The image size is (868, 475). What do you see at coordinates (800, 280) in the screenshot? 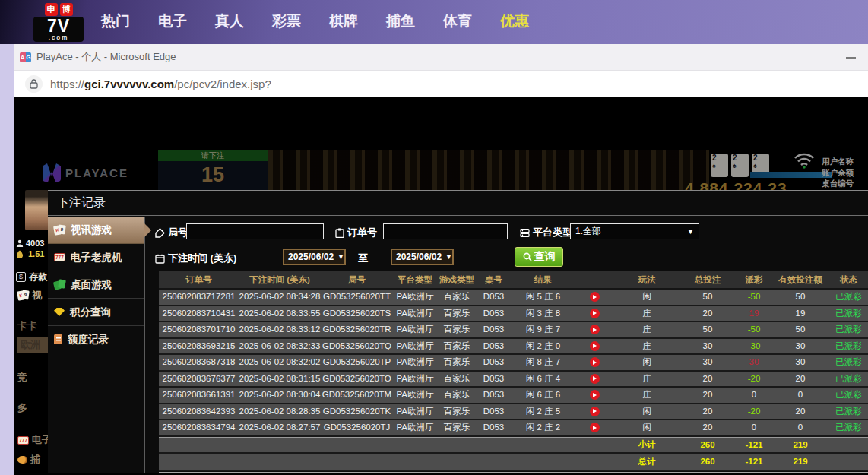
I see `column-header: 有效投注额` at bounding box center [800, 280].